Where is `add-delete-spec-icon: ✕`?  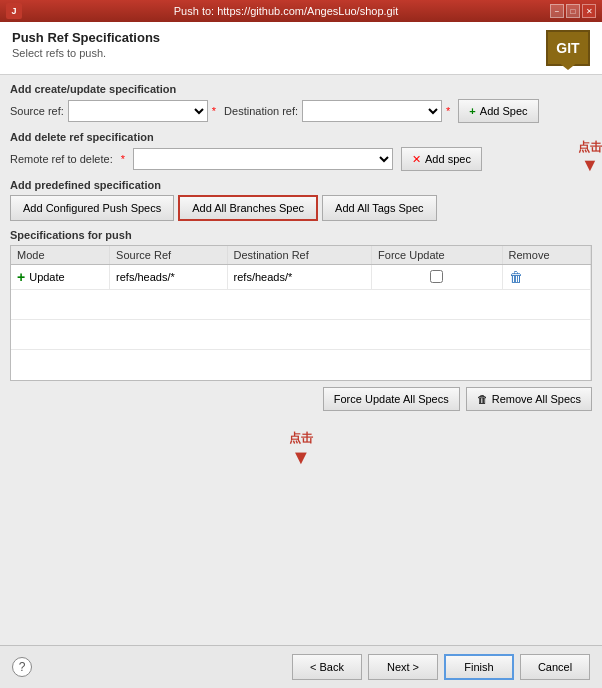 add-delete-spec-icon: ✕ is located at coordinates (416, 160).